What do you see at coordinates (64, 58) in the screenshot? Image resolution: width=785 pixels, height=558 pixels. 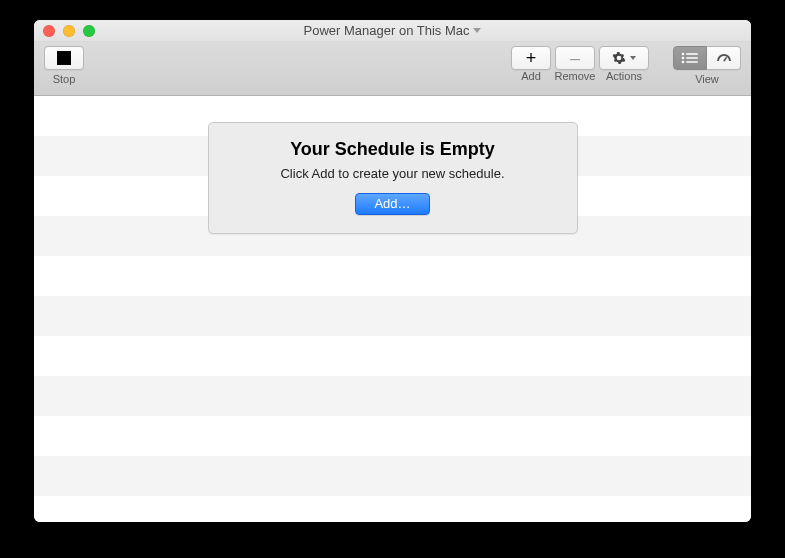 I see `stop-button` at bounding box center [64, 58].